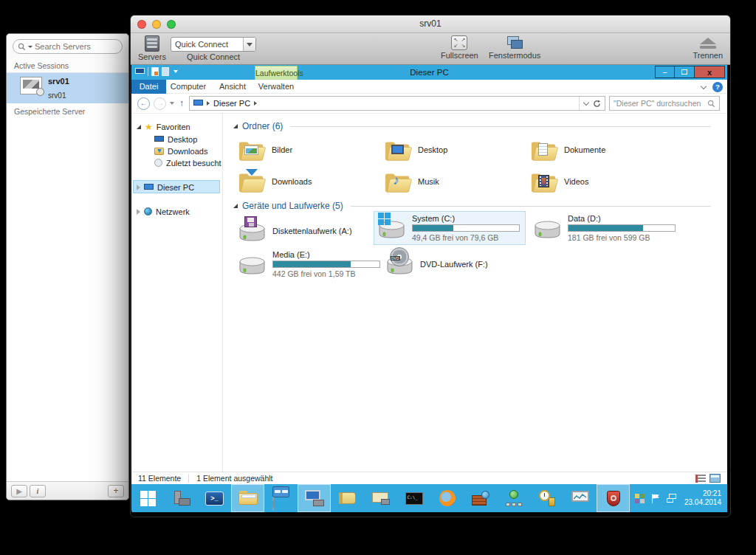 Image resolution: width=756 pixels, height=555 pixels. I want to click on session-item-srv01: srv01 srv01, so click(68, 89).